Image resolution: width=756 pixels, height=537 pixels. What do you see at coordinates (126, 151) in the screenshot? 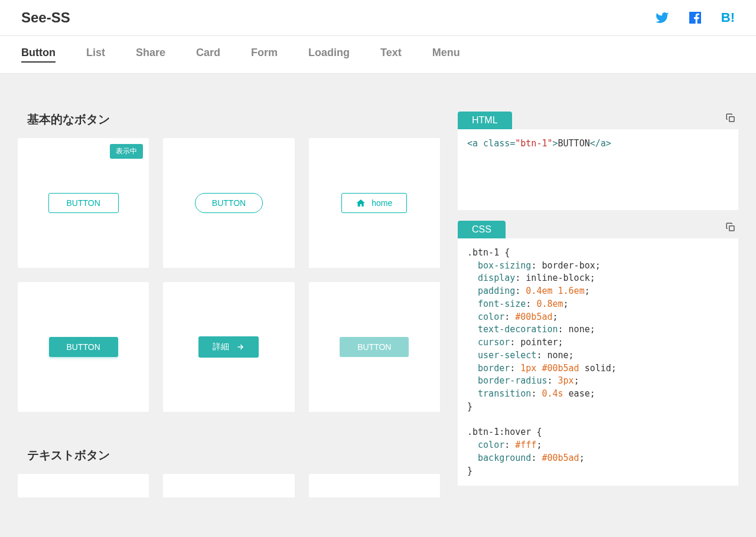
I see `active-badge: 表示中` at bounding box center [126, 151].